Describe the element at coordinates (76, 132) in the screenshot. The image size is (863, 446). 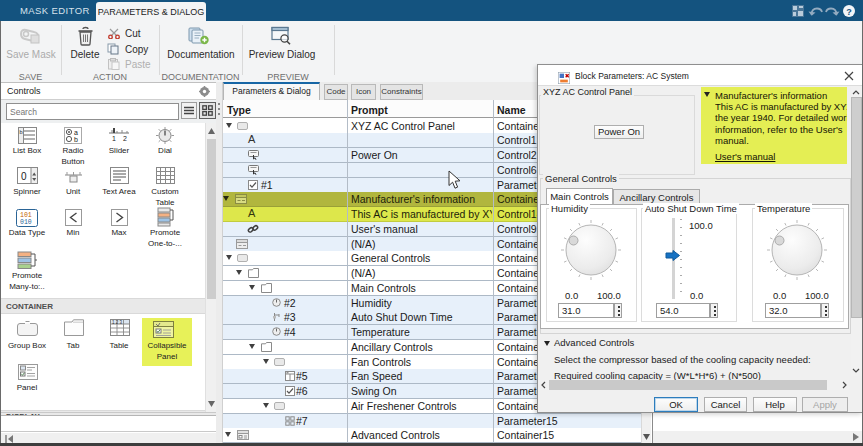
I see `svg-text: a` at that location.